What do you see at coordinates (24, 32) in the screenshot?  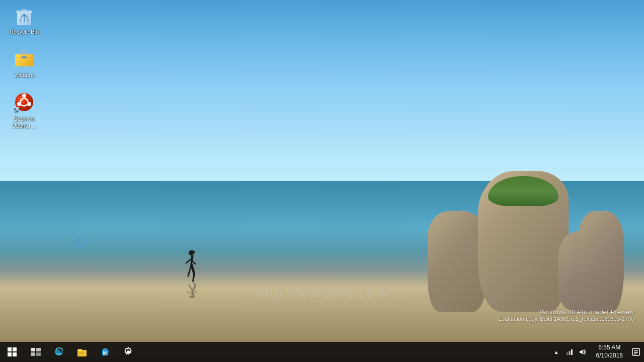 I see `recycle-bin-label: Recycle Bin` at bounding box center [24, 32].